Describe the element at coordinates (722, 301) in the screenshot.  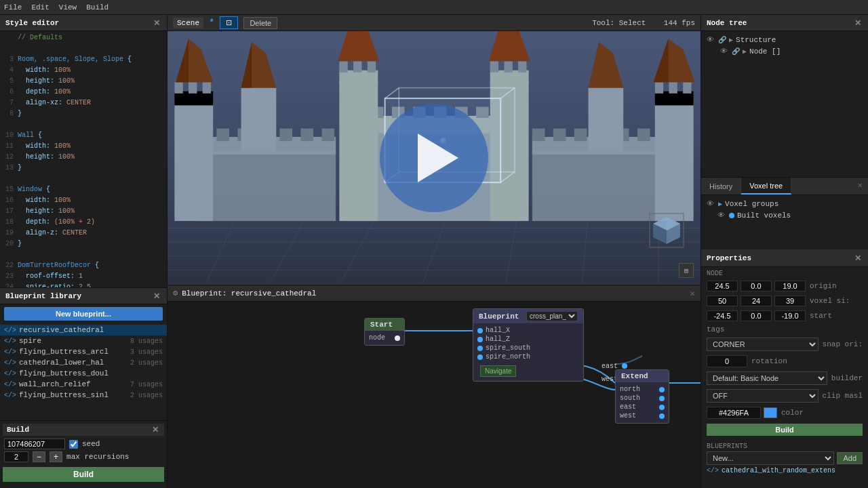
I see `voxel-x-input` at that location.